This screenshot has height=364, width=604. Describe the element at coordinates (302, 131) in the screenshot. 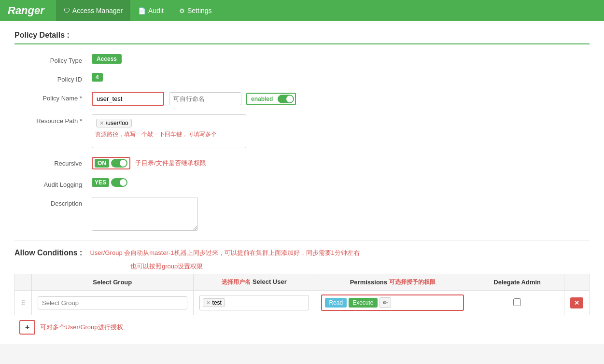

I see `resource-path-row: Resource Path * ✕ /user/foo 资源路径，填写一个敲一下…` at that location.